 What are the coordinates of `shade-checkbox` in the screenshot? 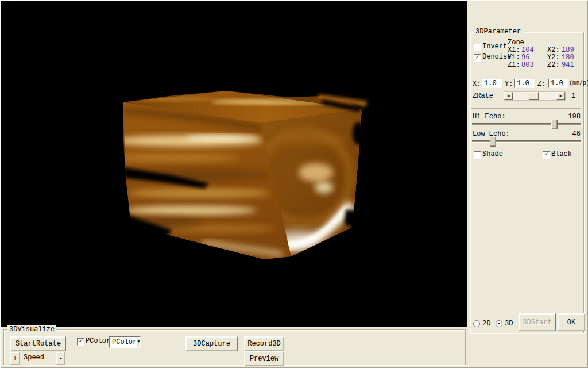 It's located at (478, 155).